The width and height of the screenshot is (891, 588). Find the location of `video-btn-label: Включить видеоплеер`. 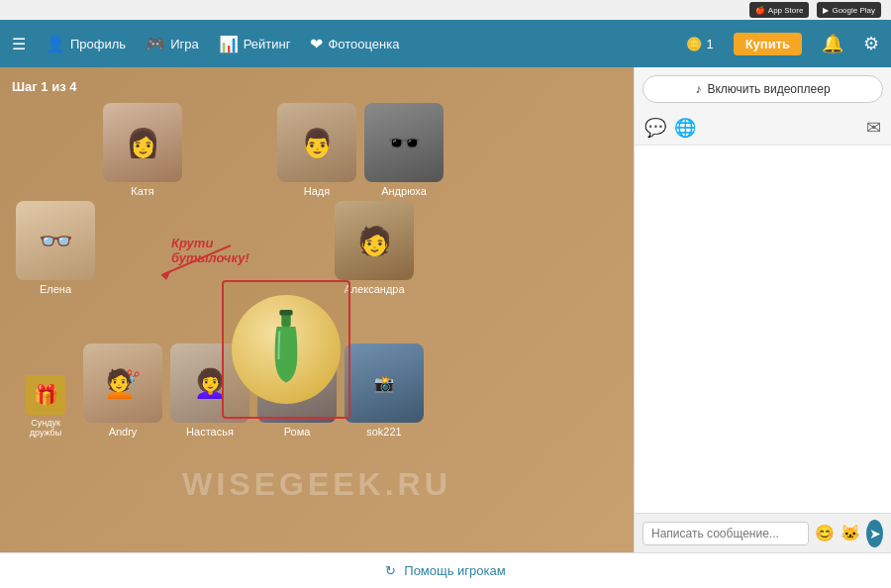

video-btn-label: Включить видеоплеер is located at coordinates (768, 89).